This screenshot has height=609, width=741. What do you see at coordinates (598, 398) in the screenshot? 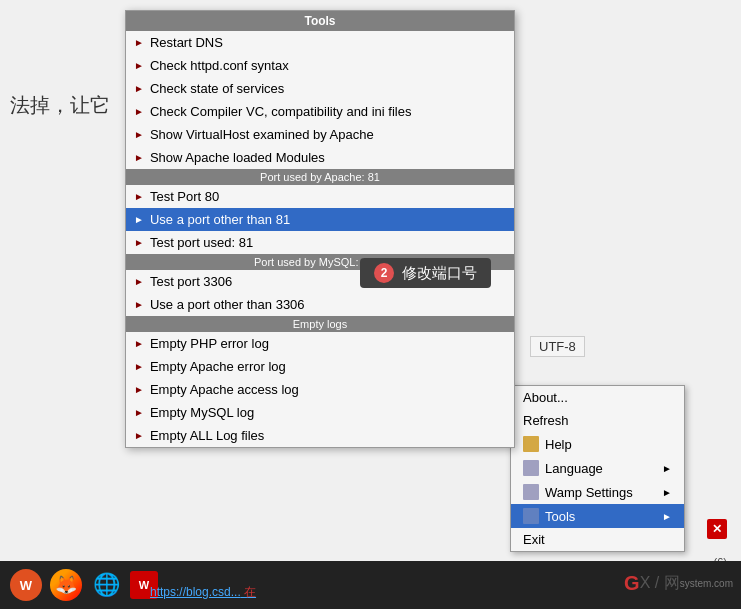
I see `context-menu-item-about: About...` at bounding box center [598, 398].